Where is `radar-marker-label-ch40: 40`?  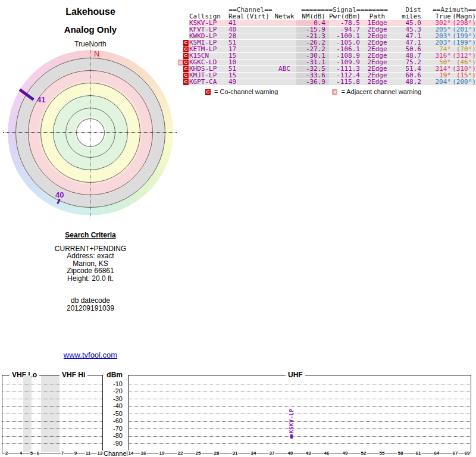
radar-marker-label-ch40: 40 is located at coordinates (60, 195).